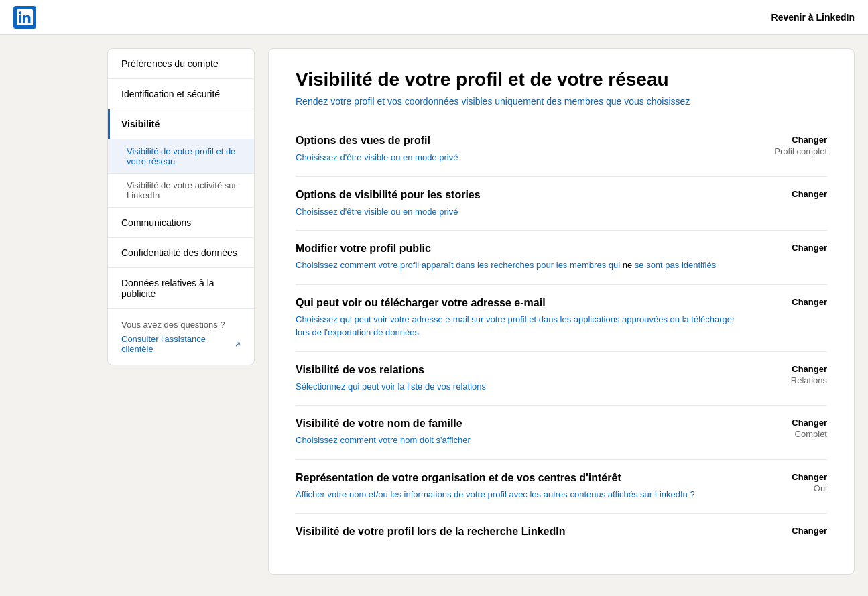 The height and width of the screenshot is (596, 868). What do you see at coordinates (800, 369) in the screenshot?
I see `change-link-relations: Changer` at bounding box center [800, 369].